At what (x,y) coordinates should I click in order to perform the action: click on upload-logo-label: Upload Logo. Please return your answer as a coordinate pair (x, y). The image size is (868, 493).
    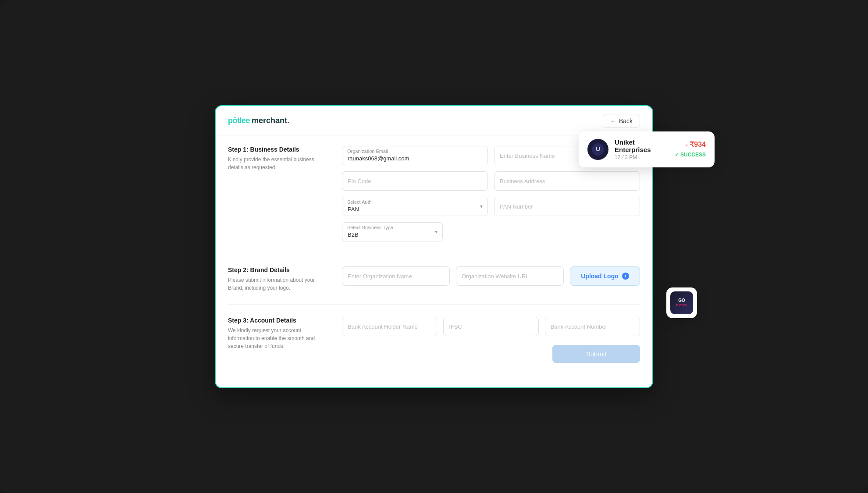
    Looking at the image, I should click on (600, 276).